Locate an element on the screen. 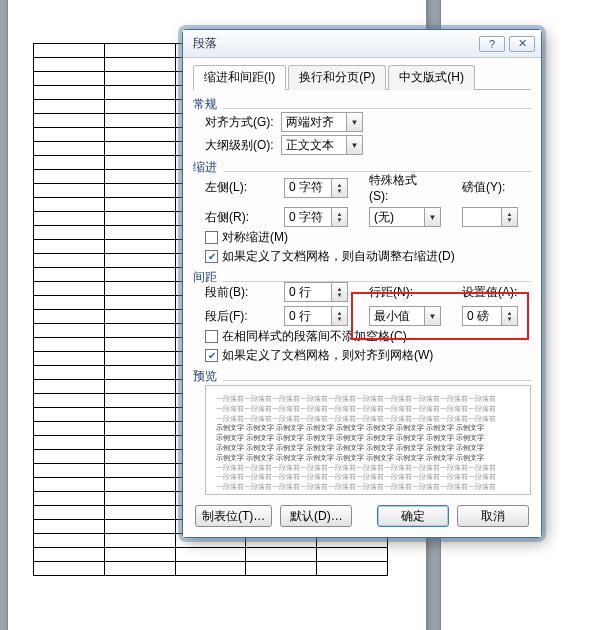 Image resolution: width=600 pixels, height=630 pixels. snap-to-grid-checkbox: ✔ is located at coordinates (212, 356).